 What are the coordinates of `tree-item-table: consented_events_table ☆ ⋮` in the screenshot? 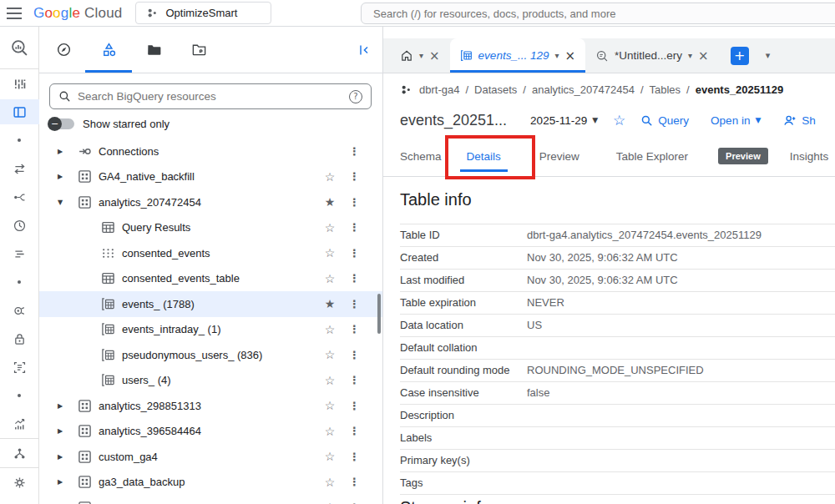 It's located at (210, 279).